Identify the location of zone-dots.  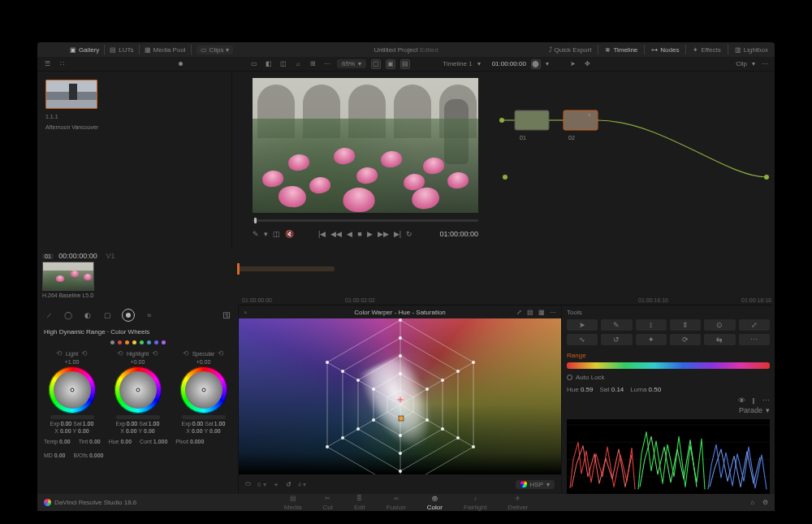
(138, 343).